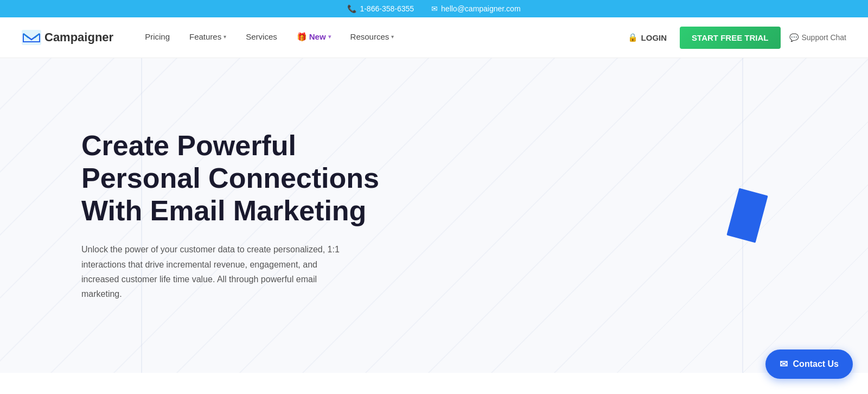  I want to click on nav-item-features: Features ▾, so click(208, 38).